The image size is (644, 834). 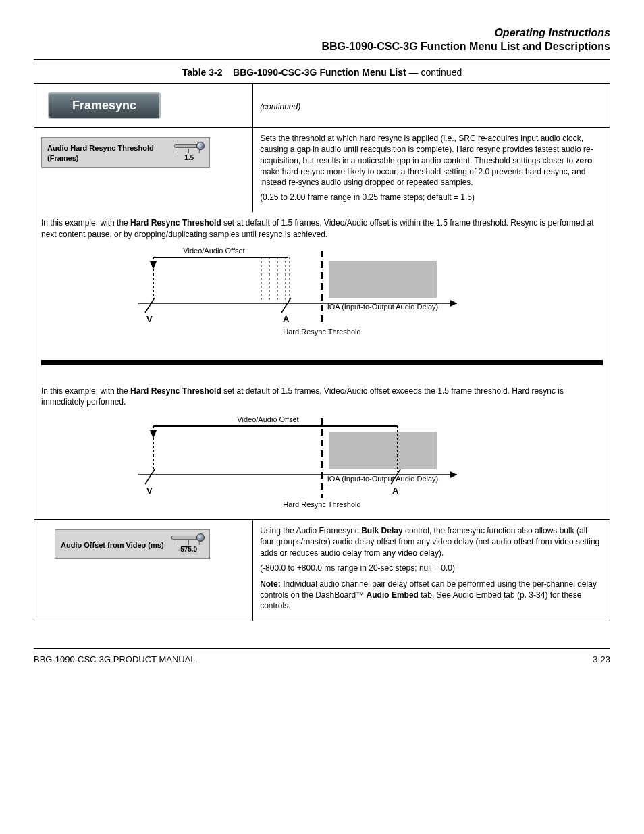 I want to click on offset-note: Note: Individual audio channel pair dela…, so click(x=431, y=596).